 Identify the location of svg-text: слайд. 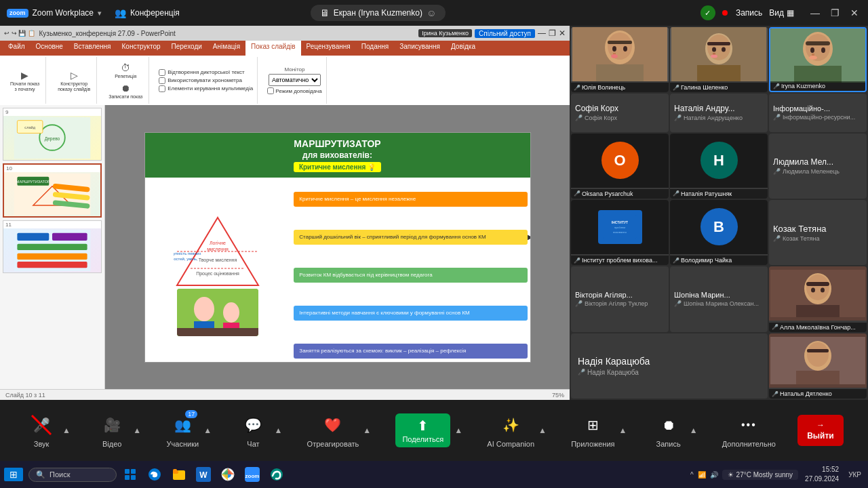
(30, 127).